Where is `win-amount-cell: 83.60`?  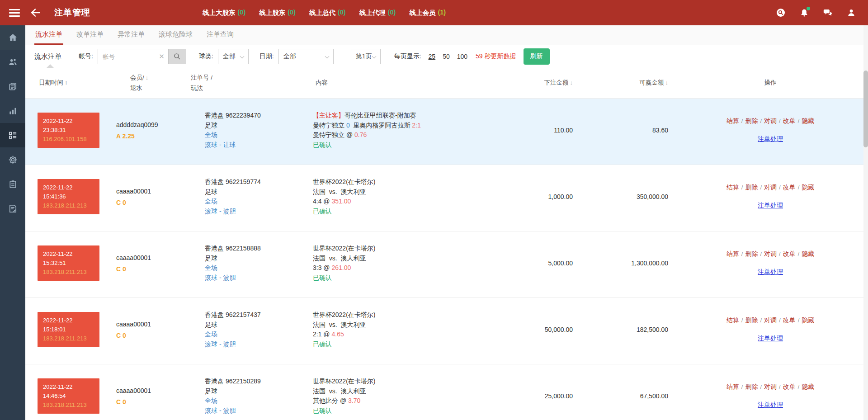 win-amount-cell: 83.60 is located at coordinates (625, 130).